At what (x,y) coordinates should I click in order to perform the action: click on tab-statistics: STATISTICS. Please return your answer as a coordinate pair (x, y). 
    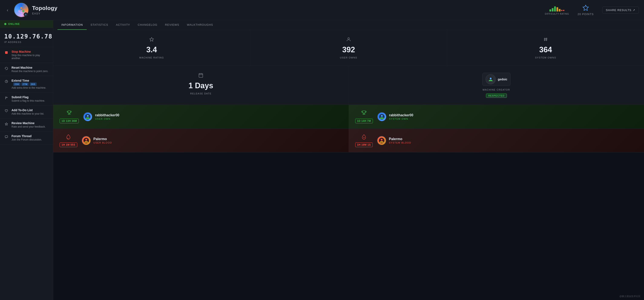
    Looking at the image, I should click on (100, 25).